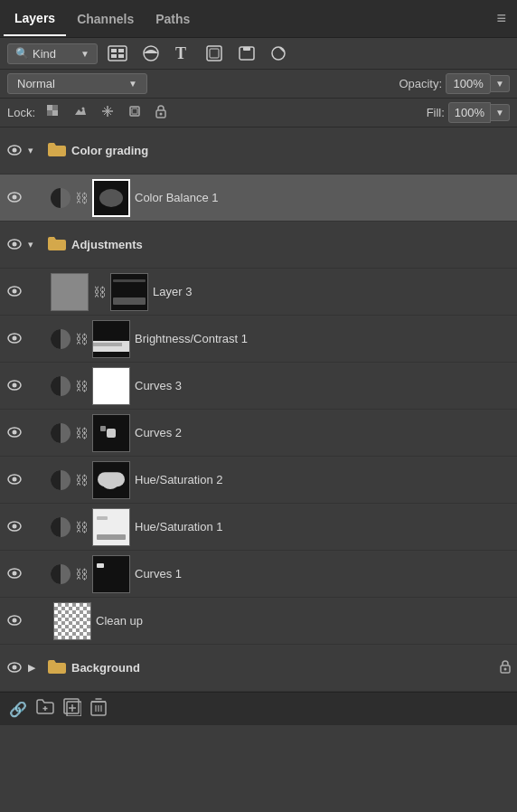 The height and width of the screenshot is (812, 517). What do you see at coordinates (258, 245) in the screenshot?
I see `list-item: ▾ Adjustments` at bounding box center [258, 245].